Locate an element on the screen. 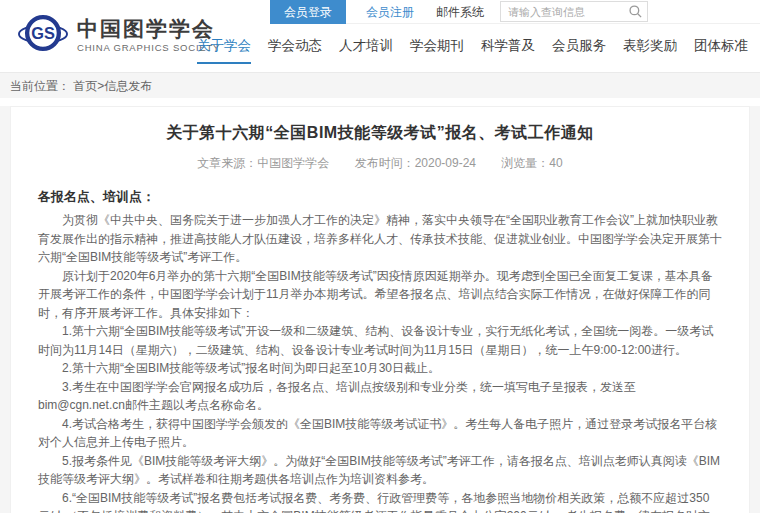  search-icon is located at coordinates (636, 14).